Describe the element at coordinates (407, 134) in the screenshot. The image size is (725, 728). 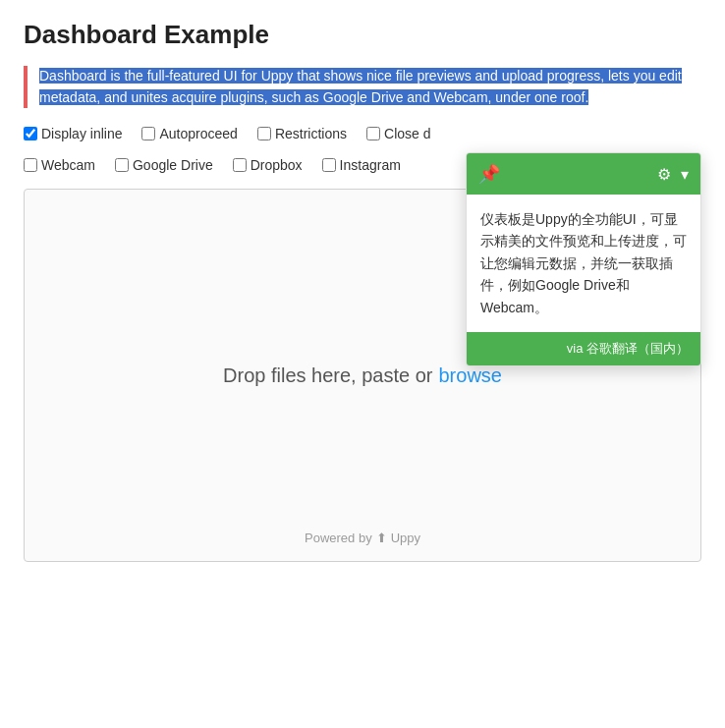
I see `checkbox-close-d-label: Close d` at that location.